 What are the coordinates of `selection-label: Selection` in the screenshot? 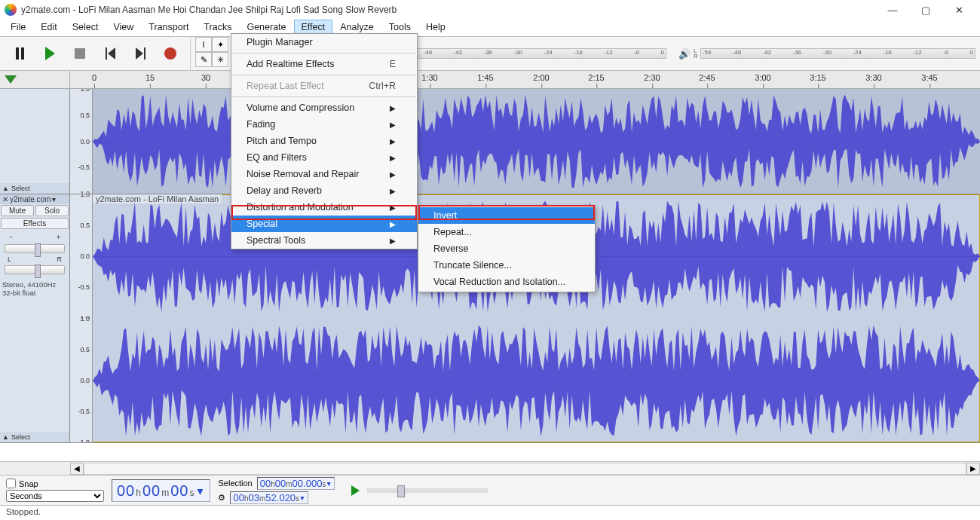 It's located at (235, 483).